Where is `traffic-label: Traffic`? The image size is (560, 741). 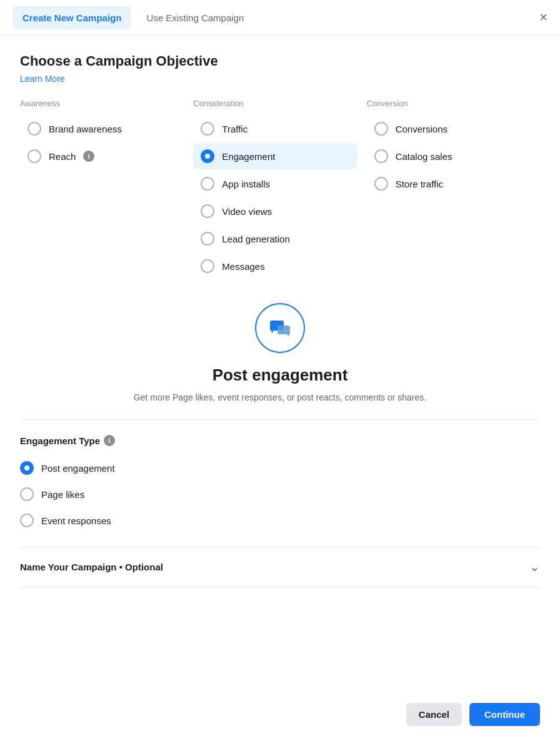
traffic-label: Traffic is located at coordinates (235, 129).